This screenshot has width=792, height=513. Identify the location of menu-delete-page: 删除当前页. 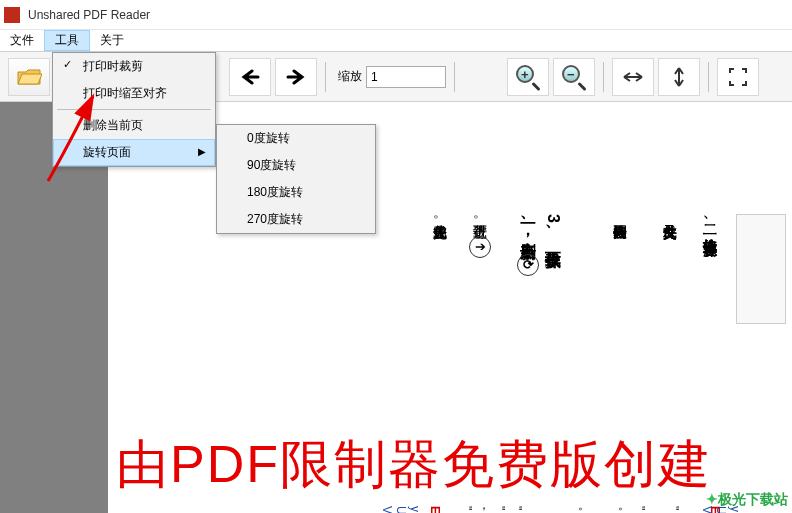
(134, 126).